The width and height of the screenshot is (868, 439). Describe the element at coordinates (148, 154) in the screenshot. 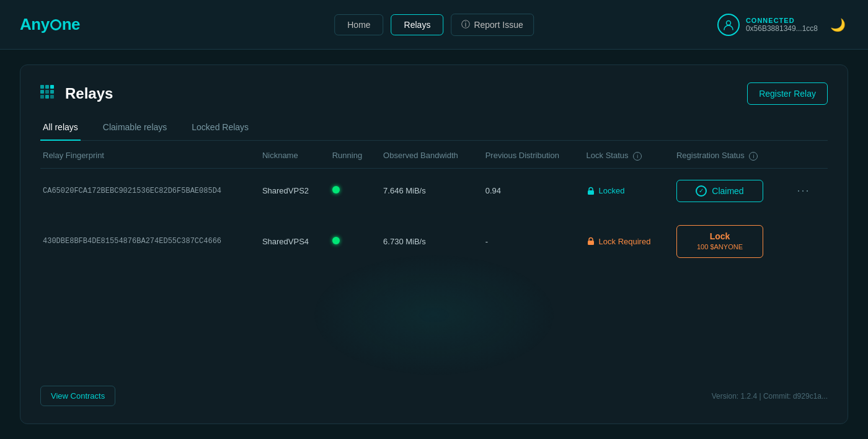

I see `col-header-fingerprint: Relay Fingerprint` at that location.